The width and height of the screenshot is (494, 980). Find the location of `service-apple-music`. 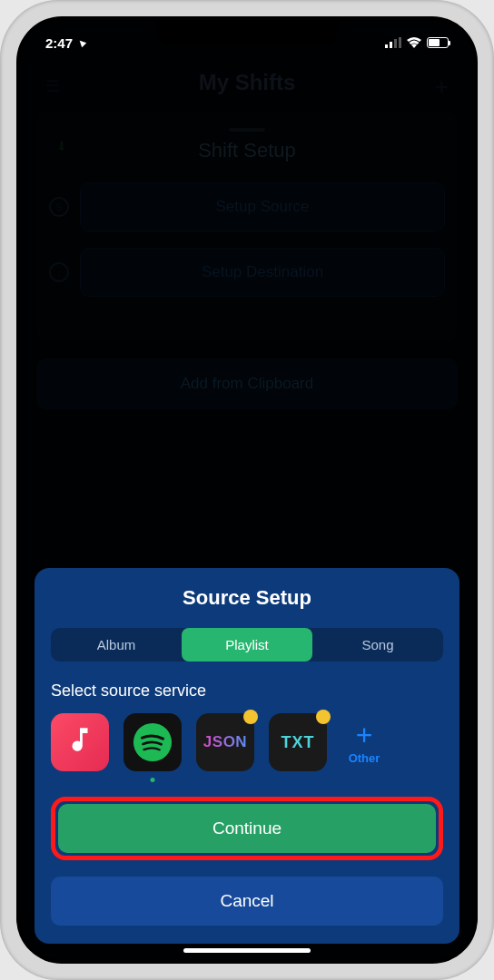

service-apple-music is located at coordinates (80, 742).